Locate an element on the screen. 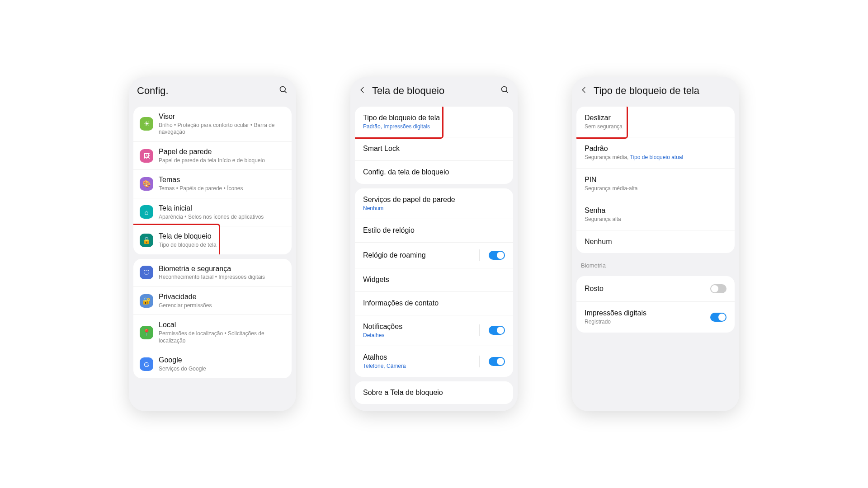 The height and width of the screenshot is (488, 868). item-text: Sobre a Tela de bloqueio is located at coordinates (434, 393).